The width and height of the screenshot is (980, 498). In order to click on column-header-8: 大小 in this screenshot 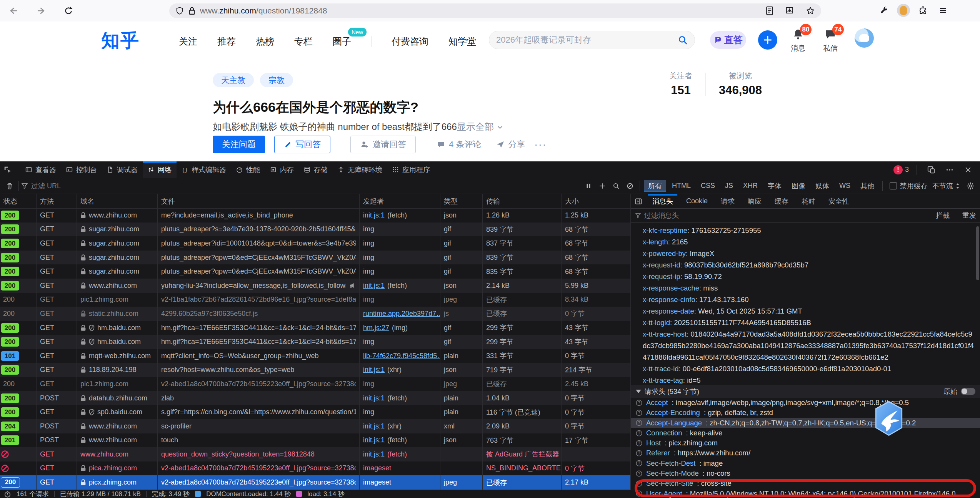, I will do `click(596, 201)`.